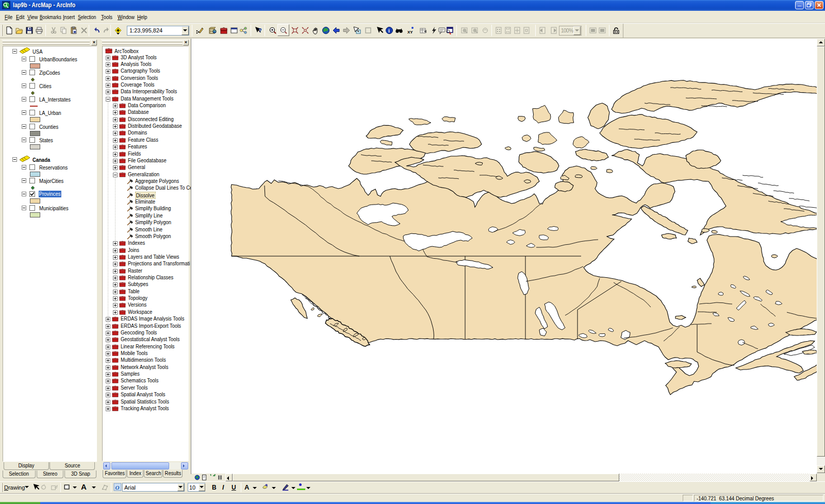 The image size is (825, 504). I want to click on svg-text: i, so click(389, 31).